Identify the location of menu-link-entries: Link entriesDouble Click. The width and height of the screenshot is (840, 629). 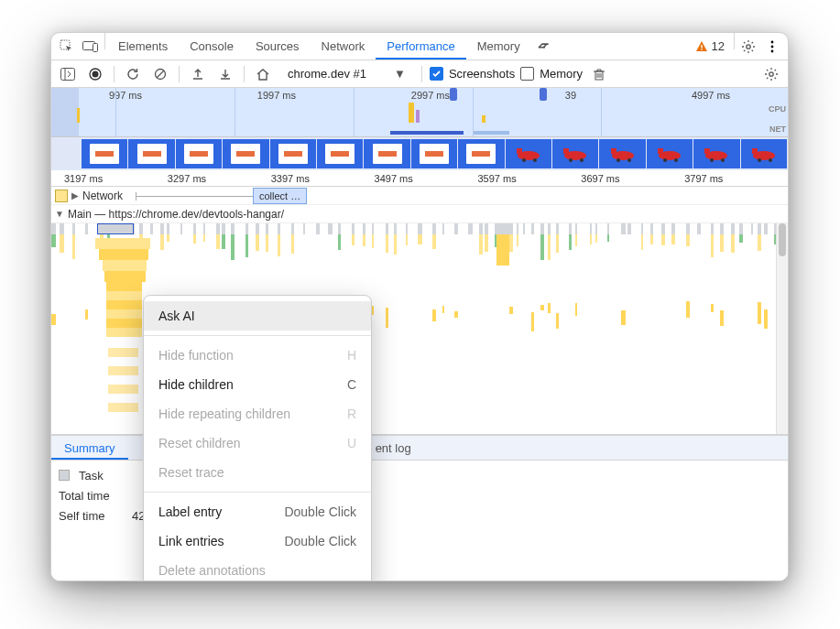
(257, 541).